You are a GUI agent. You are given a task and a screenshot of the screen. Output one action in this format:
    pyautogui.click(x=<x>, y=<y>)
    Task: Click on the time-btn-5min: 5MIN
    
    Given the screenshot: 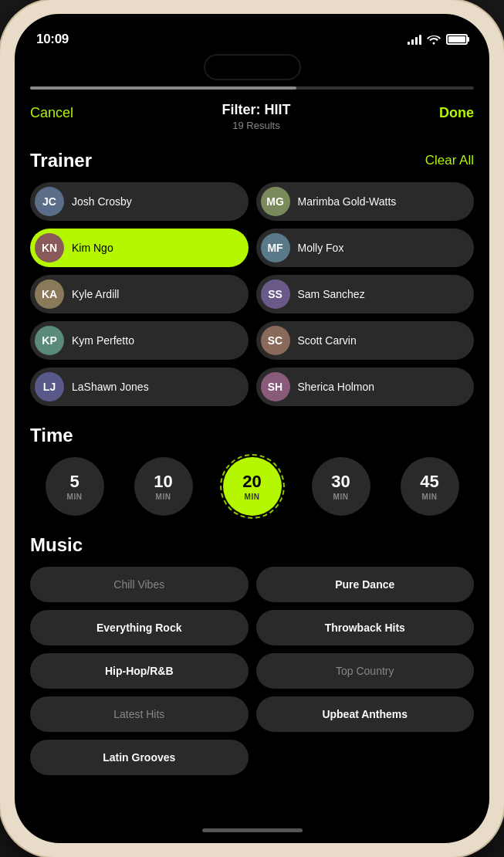 What is the action you would take?
    pyautogui.click(x=75, y=486)
    